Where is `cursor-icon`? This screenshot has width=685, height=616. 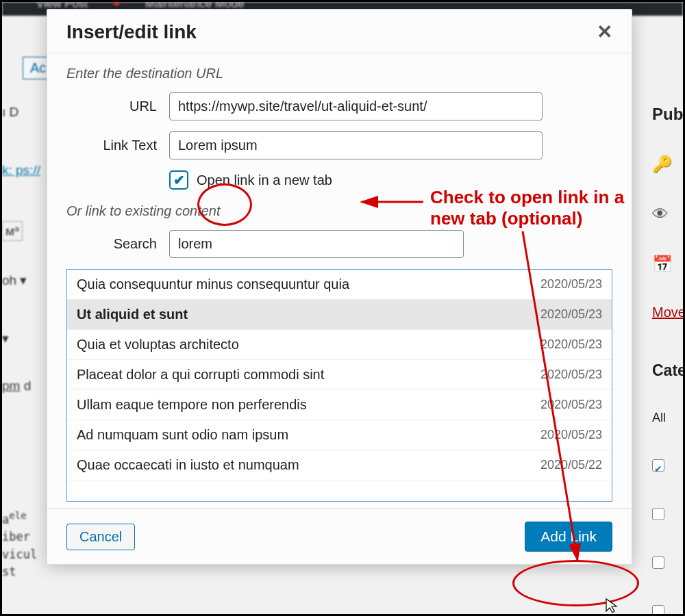 cursor-icon is located at coordinates (612, 606).